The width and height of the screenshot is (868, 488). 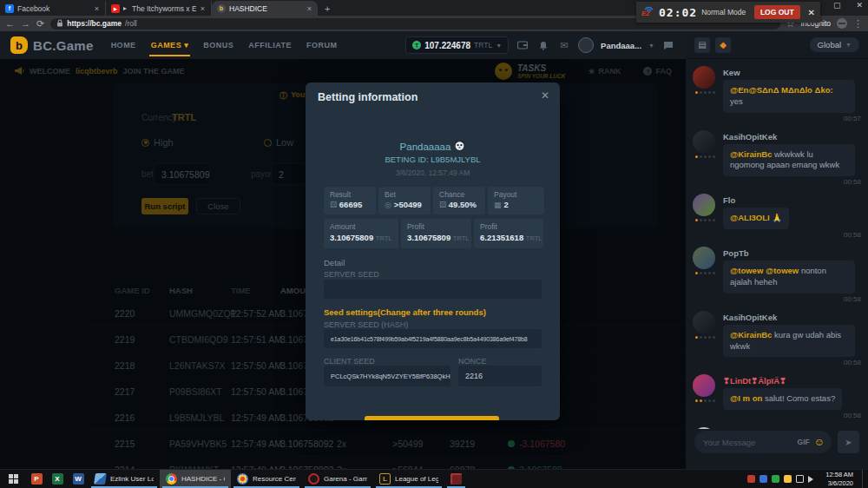 What do you see at coordinates (763, 442) in the screenshot?
I see `chat-input: GIF ☺` at bounding box center [763, 442].